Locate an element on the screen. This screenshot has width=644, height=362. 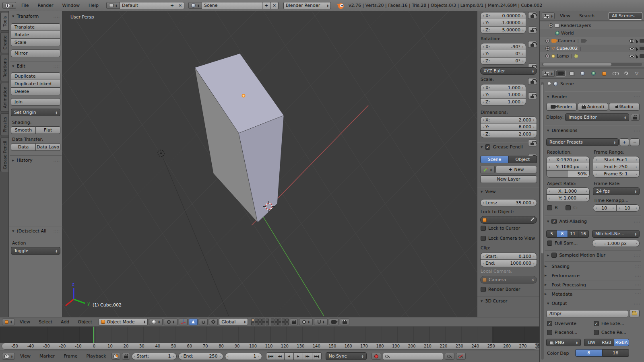
tab-render-layers is located at coordinates (572, 73).